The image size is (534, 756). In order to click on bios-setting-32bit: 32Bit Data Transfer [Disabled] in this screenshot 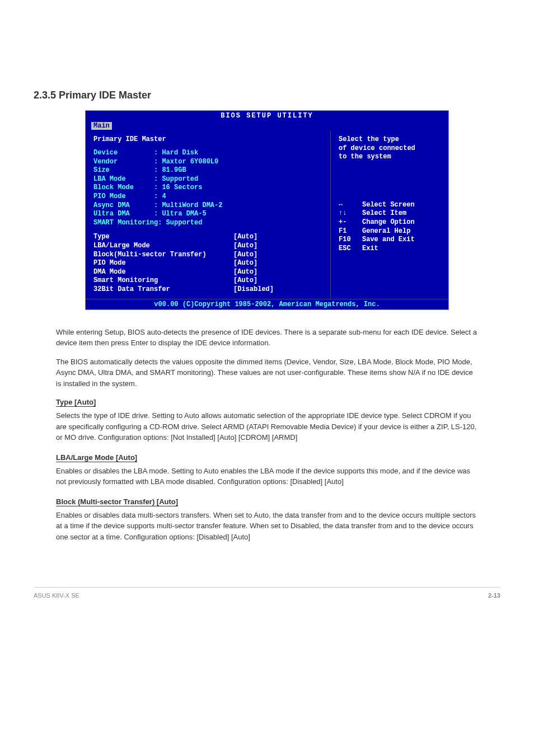, I will do `click(208, 290)`.